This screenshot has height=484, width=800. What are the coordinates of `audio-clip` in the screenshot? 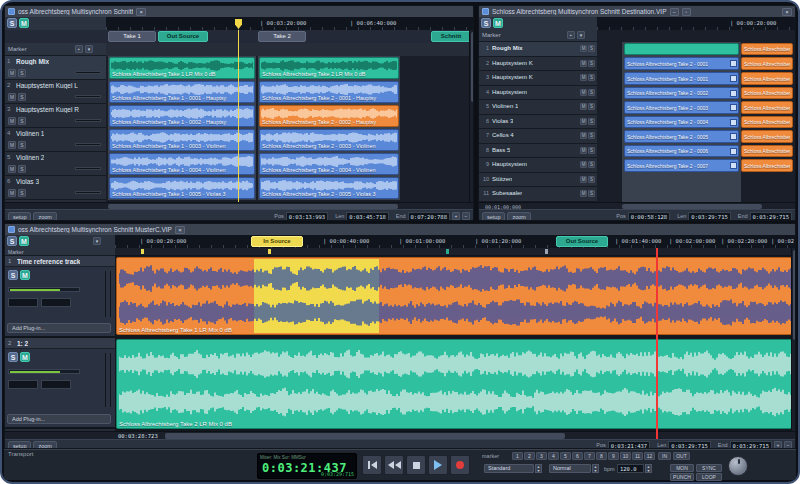 It's located at (682, 49).